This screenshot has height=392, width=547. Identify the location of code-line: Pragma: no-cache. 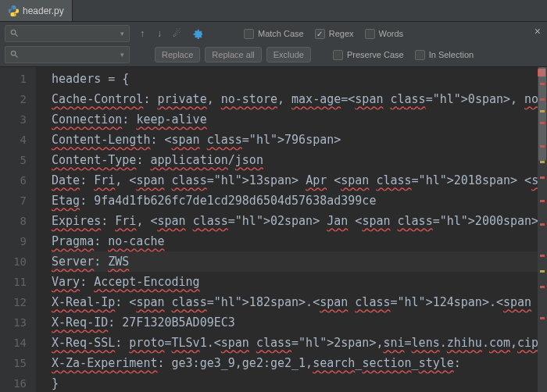
(299, 241).